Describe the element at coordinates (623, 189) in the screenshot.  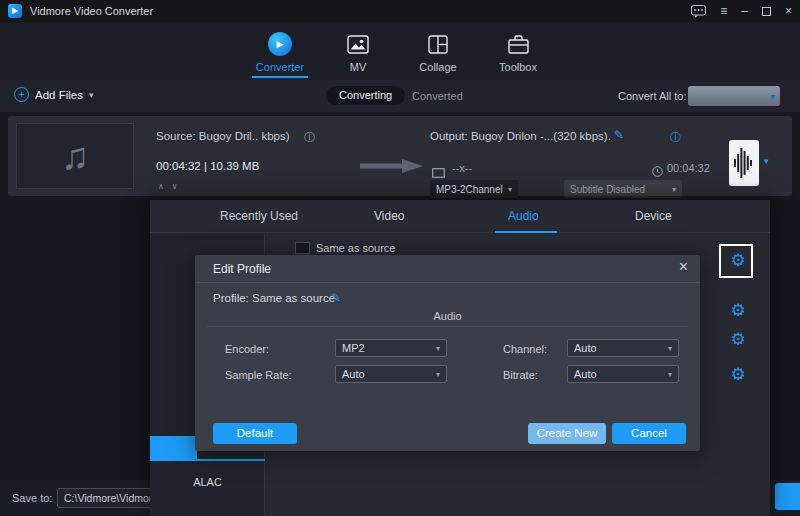
I see `subtitle-dropdown: Subtitle Disabled ▾` at that location.